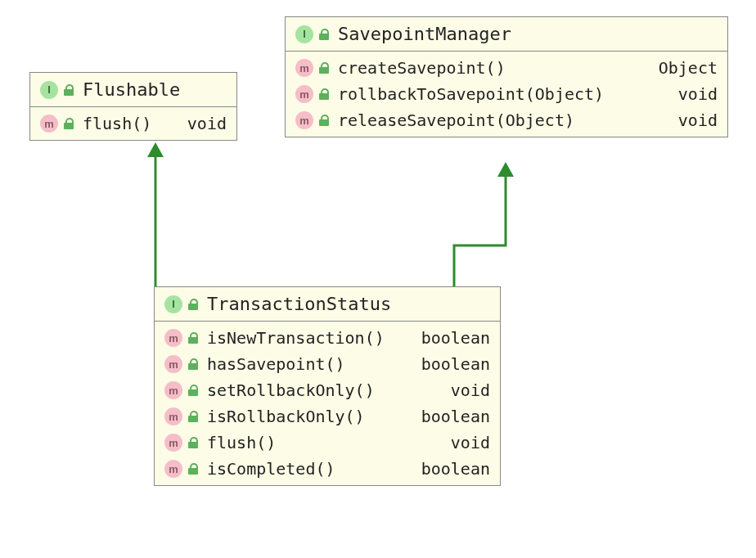  I want to click on member-return: Object, so click(688, 68).